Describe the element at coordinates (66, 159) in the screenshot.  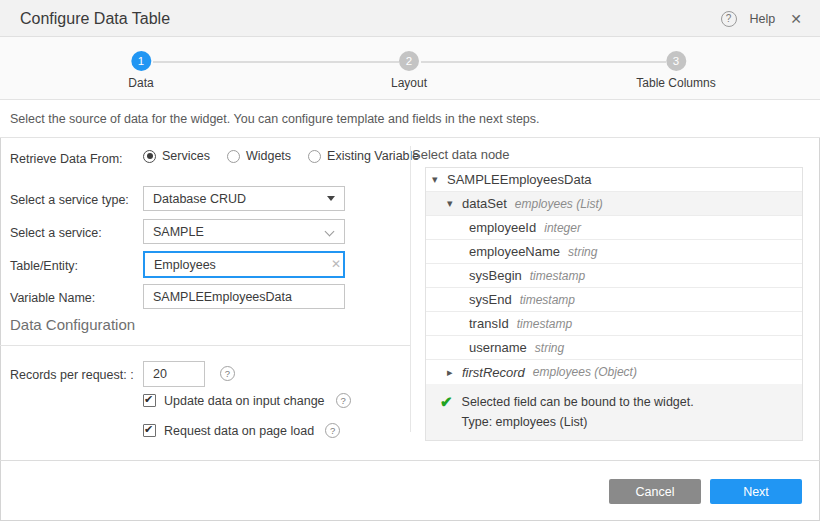
I see `retrieve-data-from-label: Retrieve Data From:` at that location.